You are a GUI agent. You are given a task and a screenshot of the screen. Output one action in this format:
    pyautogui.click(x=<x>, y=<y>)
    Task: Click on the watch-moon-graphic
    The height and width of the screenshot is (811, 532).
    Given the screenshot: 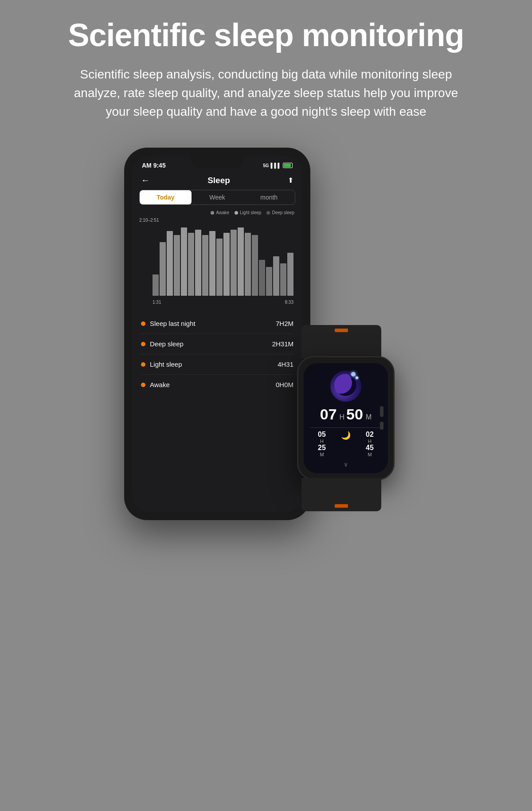 What is the action you would take?
    pyautogui.click(x=346, y=386)
    